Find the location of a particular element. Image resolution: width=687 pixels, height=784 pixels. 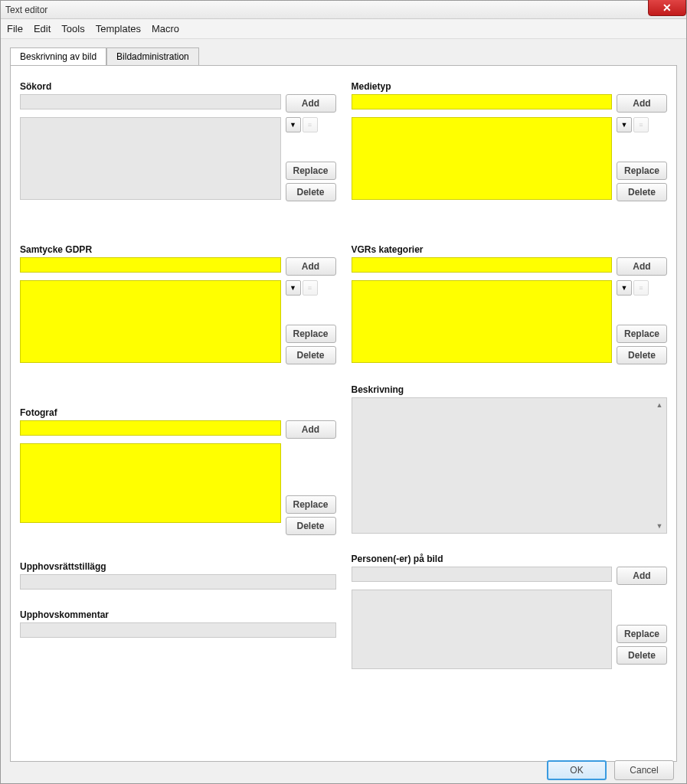

label-samtycke: Samtycke GDPR is located at coordinates (178, 250).